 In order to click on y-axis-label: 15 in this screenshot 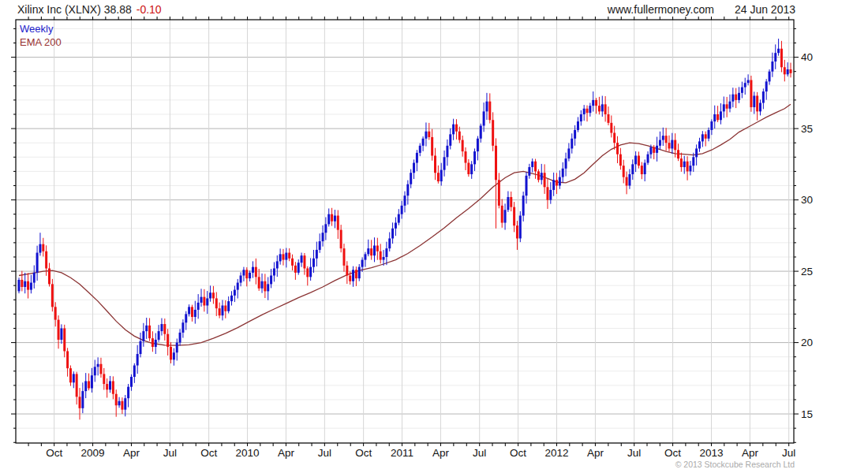, I will do `click(806, 415)`.